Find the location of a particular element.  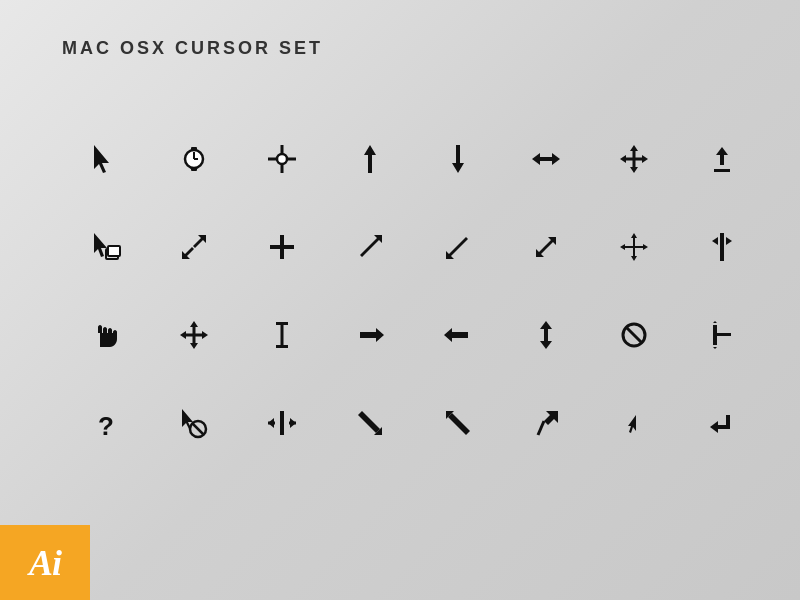

diagonal-resize-cursor is located at coordinates (546, 247).